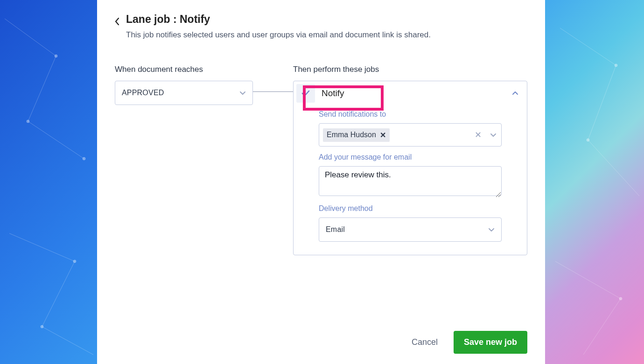  Describe the element at coordinates (184, 93) in the screenshot. I see `trigger-select: APPROVED` at that location.